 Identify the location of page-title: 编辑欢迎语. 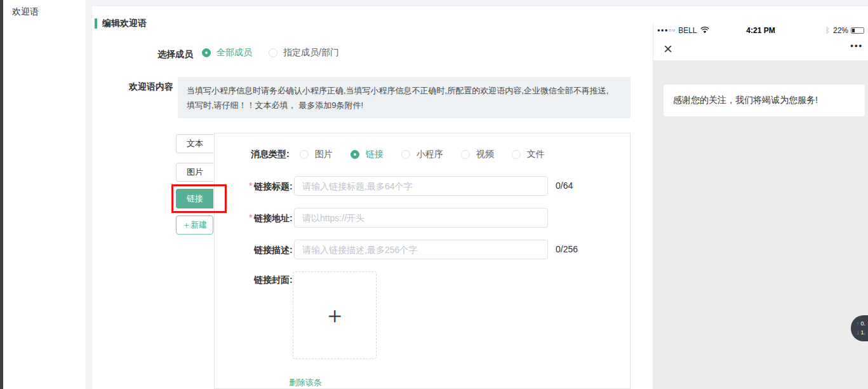
(124, 24).